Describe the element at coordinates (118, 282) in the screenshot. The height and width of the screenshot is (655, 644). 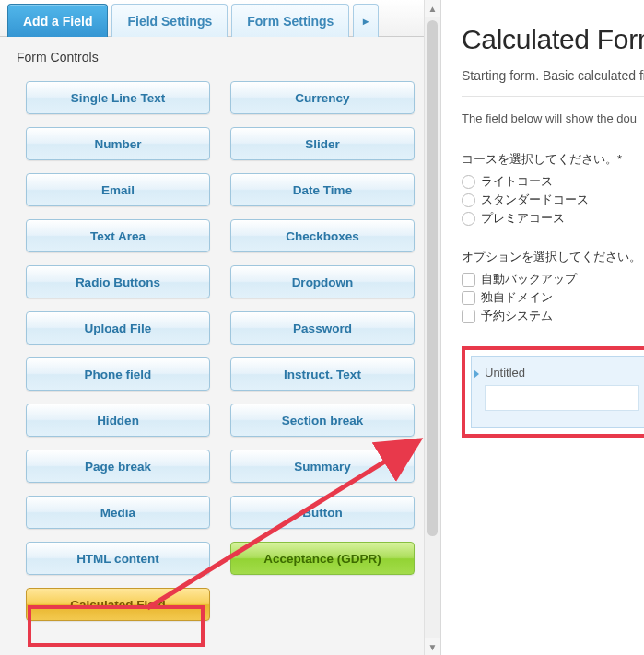
I see `field-radio-buttons: Radio Buttons` at that location.